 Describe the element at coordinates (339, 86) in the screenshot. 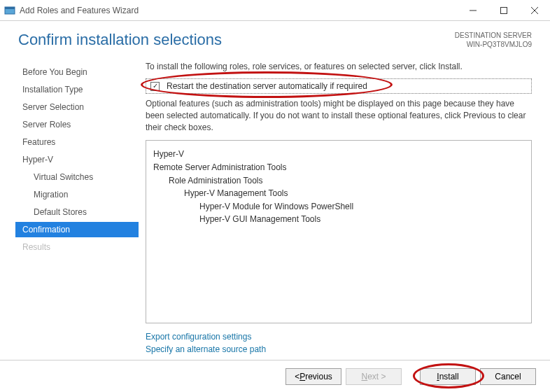

I see `restart-checkbox-row: ✓ Restart the destination server automat…` at that location.